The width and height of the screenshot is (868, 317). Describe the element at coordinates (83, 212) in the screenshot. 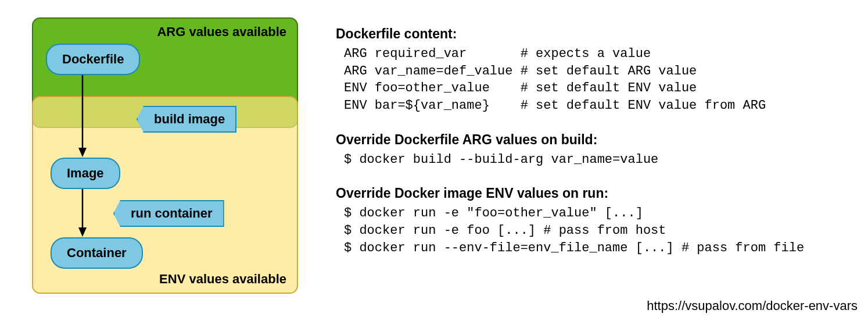

I see `arrow-image-to-container` at that location.